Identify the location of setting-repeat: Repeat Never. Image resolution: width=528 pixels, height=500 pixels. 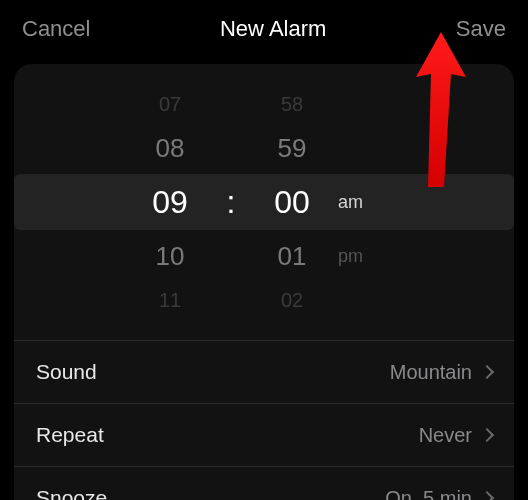
(264, 436).